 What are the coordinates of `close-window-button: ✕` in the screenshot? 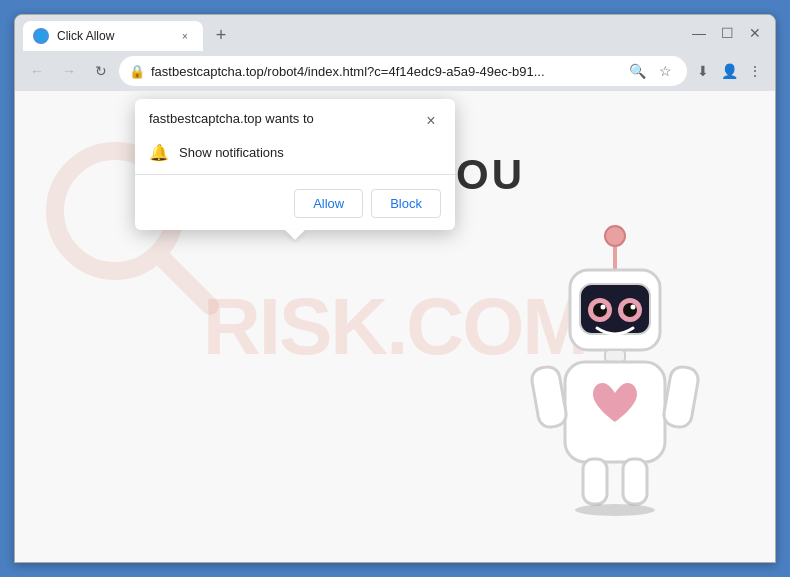 It's located at (755, 33).